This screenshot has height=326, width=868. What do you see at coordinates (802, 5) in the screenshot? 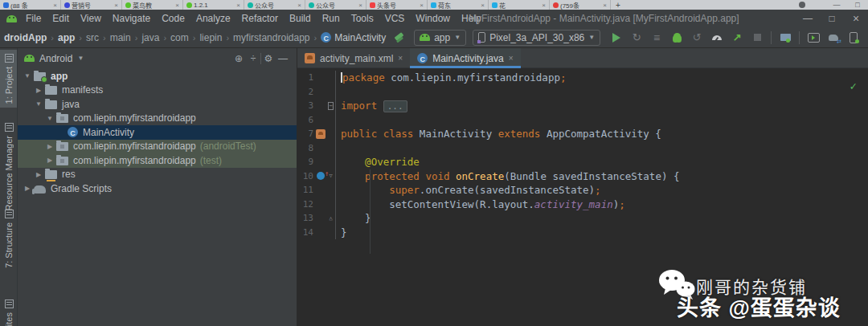
I see `browser-avatar-icon` at bounding box center [802, 5].